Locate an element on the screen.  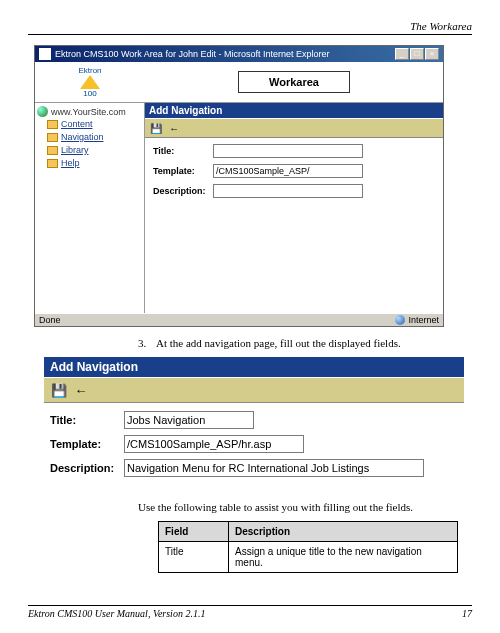
sidebar-item-help: Help is located at coordinates (90, 164).